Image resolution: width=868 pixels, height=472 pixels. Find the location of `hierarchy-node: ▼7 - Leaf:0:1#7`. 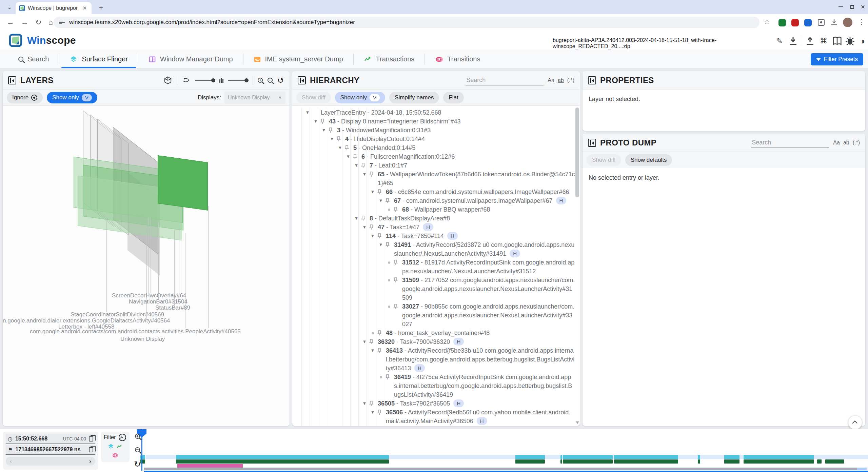

hierarchy-node: ▼7 - Leaf:0:1#7 is located at coordinates (437, 165).